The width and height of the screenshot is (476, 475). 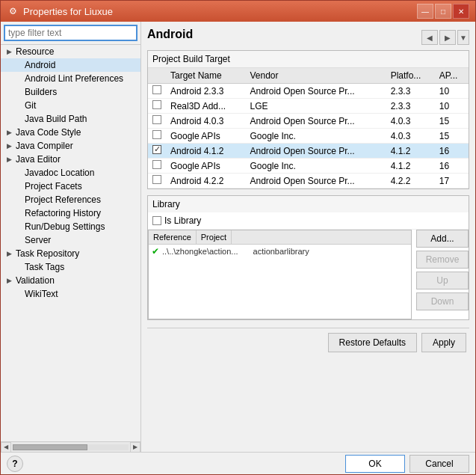 What do you see at coordinates (135, 447) in the screenshot?
I see `scroll-right-arrow: ▶` at bounding box center [135, 447].